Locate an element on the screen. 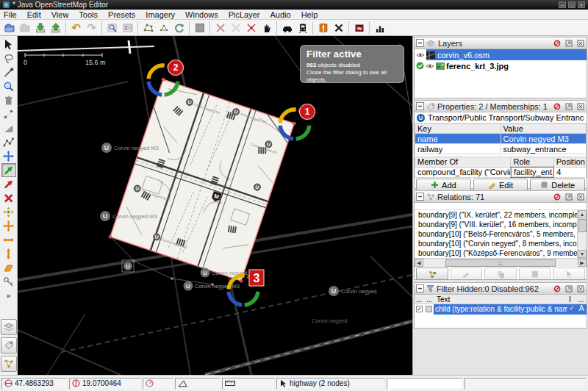 The image size is (588, 391). create-multipolygon-button is located at coordinates (148, 28).